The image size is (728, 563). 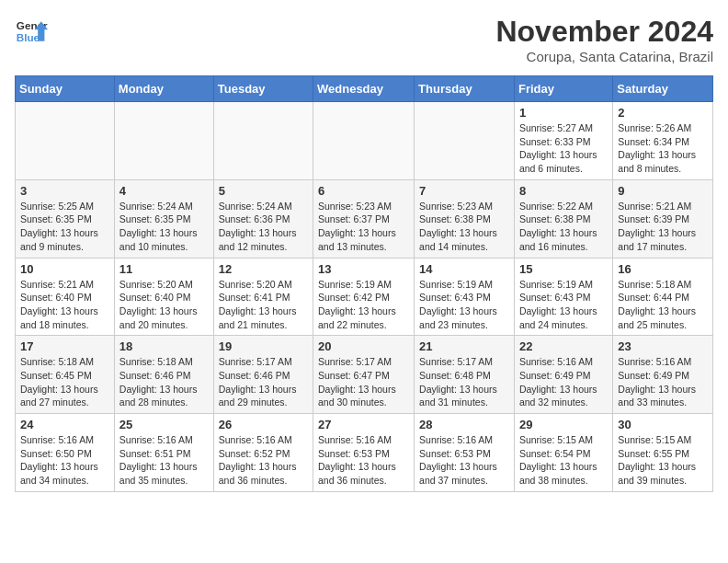 I want to click on day-info: Sunrise: 5:17 AM Sunset: 6:46 PM Dayligh…, so click(x=263, y=383).